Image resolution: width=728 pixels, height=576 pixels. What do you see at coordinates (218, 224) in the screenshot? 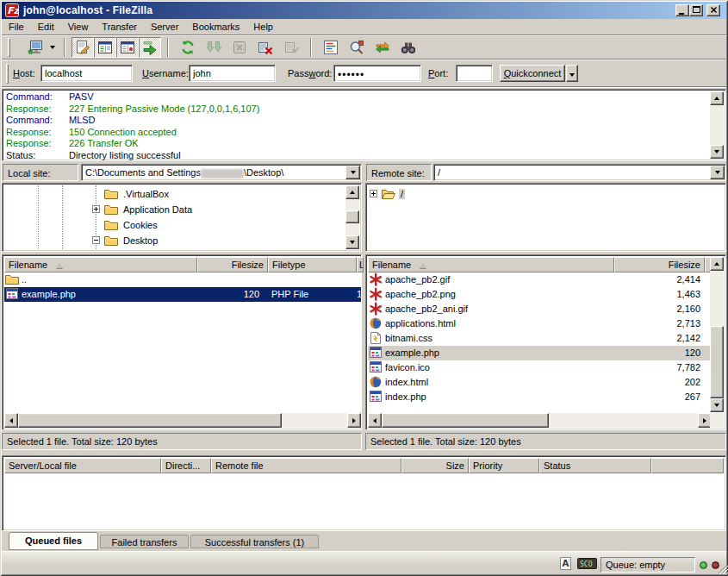
I see `tree-item: Cookies` at bounding box center [218, 224].